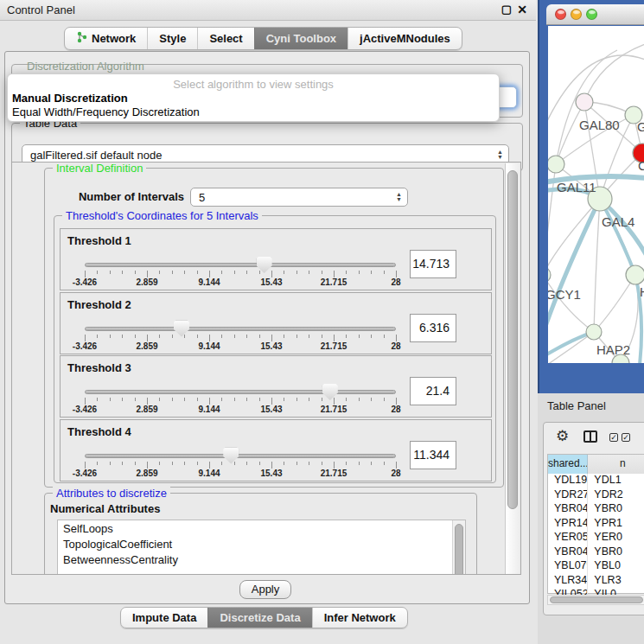  What do you see at coordinates (596, 600) in the screenshot?
I see `table-hscrollbar` at bounding box center [596, 600].